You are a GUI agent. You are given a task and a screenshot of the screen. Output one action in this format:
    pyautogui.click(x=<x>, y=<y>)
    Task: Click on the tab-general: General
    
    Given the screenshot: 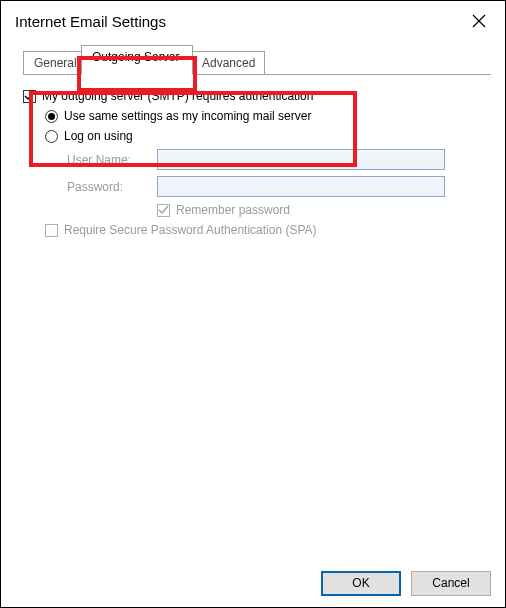 What is the action you would take?
    pyautogui.click(x=53, y=63)
    